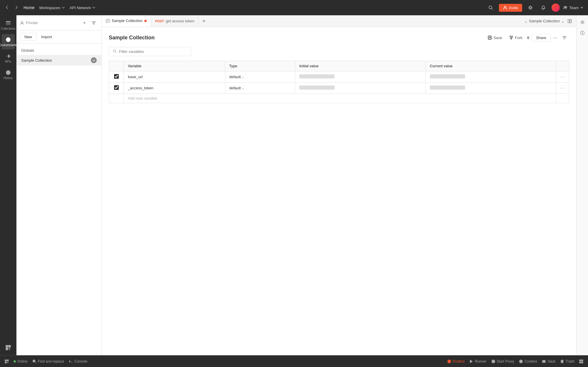  What do you see at coordinates (556, 8) in the screenshot?
I see `avatar` at bounding box center [556, 8].